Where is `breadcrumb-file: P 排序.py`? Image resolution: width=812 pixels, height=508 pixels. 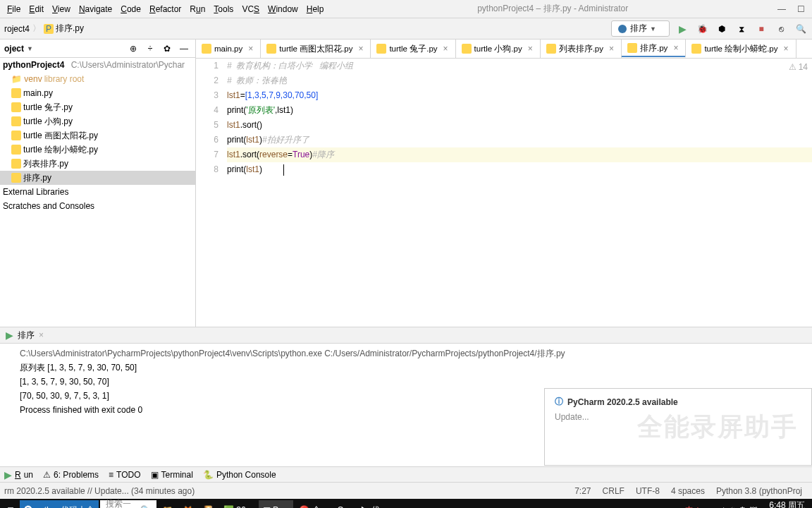 breadcrumb-file: P 排序.py is located at coordinates (63, 28).